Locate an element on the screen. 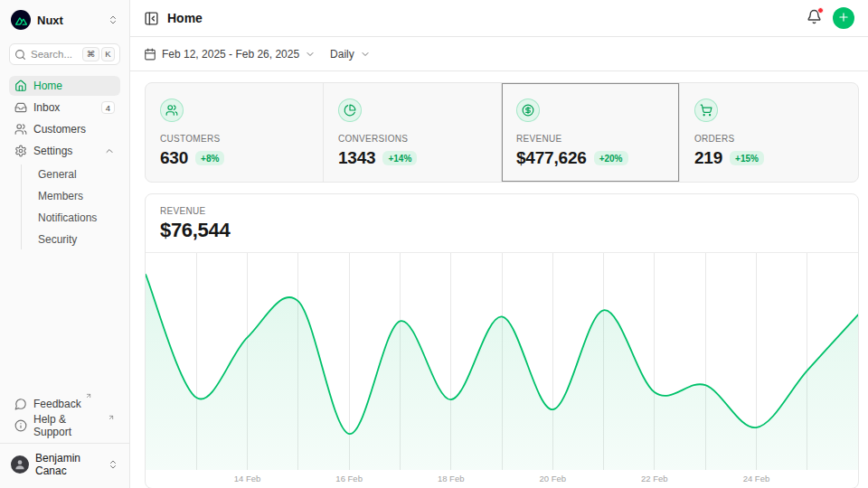  chart-current-value: $76,544 is located at coordinates (502, 230).